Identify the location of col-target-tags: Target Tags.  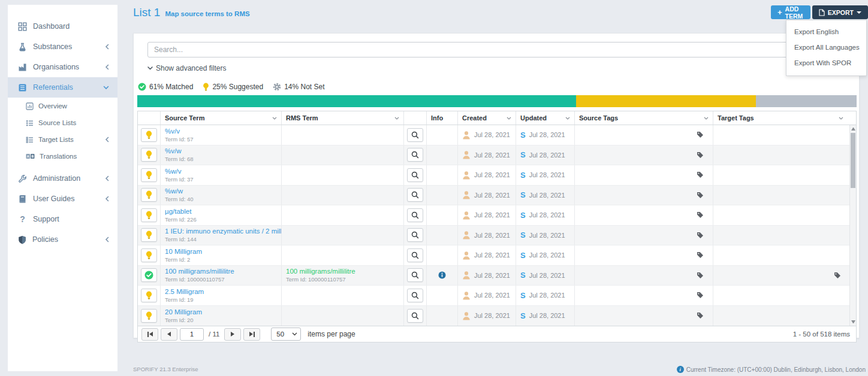
(785, 118).